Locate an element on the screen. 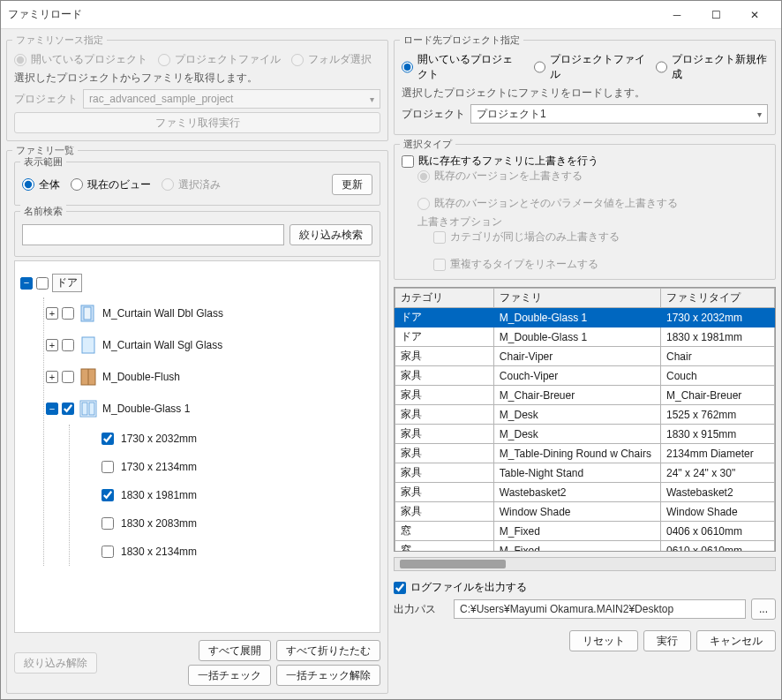 The height and width of the screenshot is (700, 782). tree-type-label: 1730 x 2032mm is located at coordinates (159, 439).